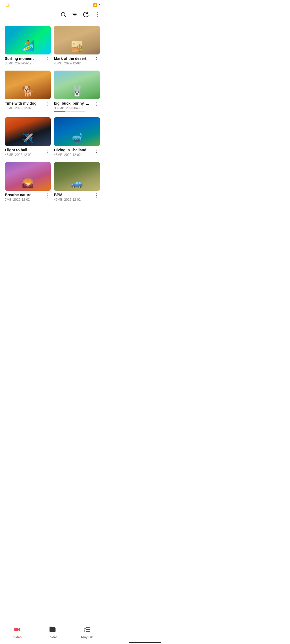  Describe the element at coordinates (80, 15) in the screenshot. I see `header-actions` at that location.